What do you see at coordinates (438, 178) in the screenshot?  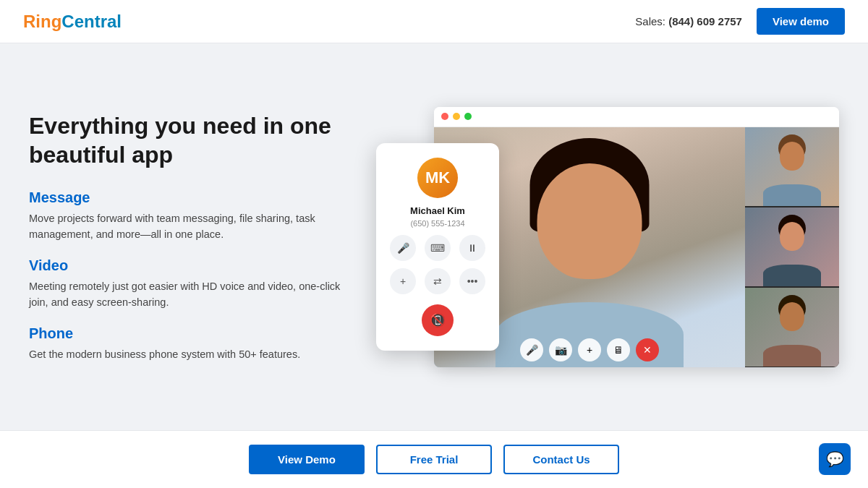 I see `caller-avatar: MK` at bounding box center [438, 178].